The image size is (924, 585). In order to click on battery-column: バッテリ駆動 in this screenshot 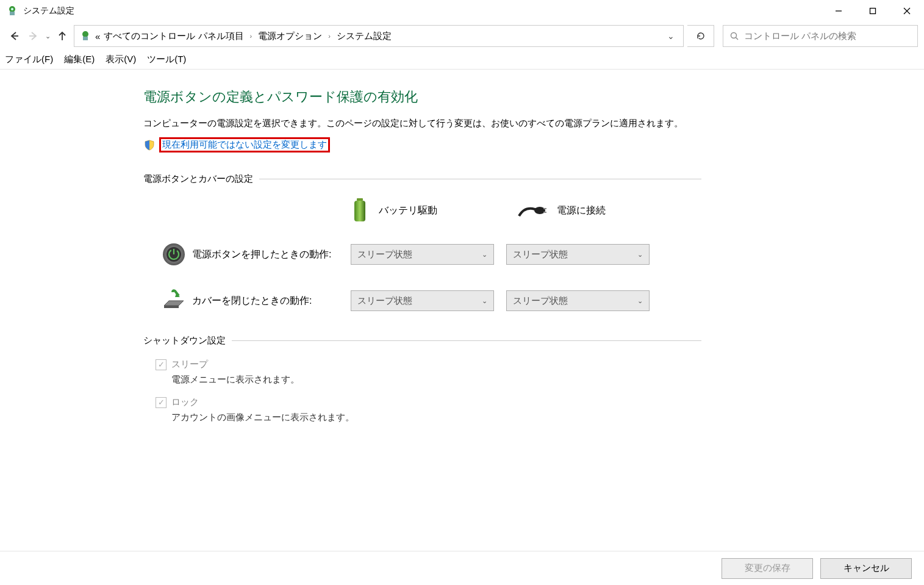, I will do `click(394, 210)`.